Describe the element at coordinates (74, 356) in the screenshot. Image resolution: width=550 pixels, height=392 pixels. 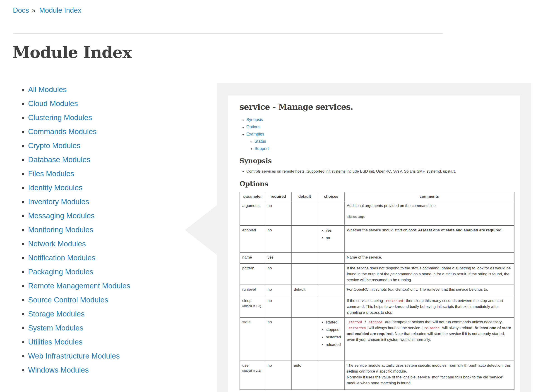
I see `module-category-link: Web Infrastructure Modules` at that location.